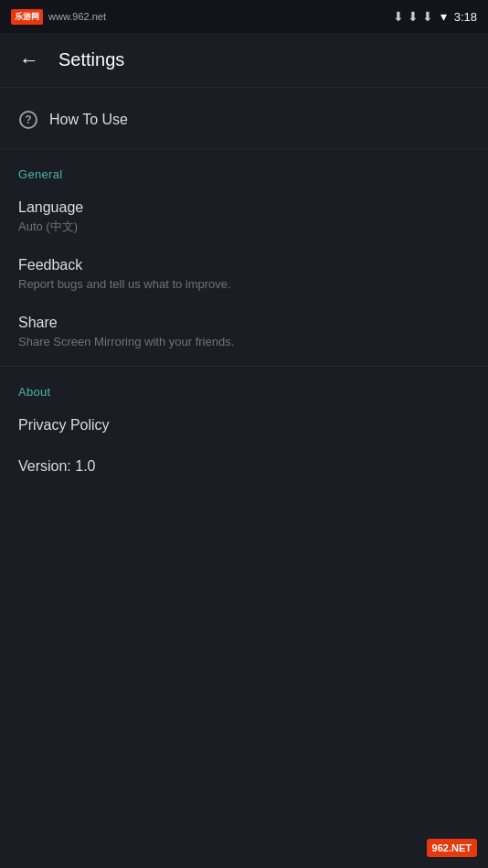 The image size is (488, 868). What do you see at coordinates (244, 426) in the screenshot?
I see `privacy-policy-item: Privacy Policy` at bounding box center [244, 426].